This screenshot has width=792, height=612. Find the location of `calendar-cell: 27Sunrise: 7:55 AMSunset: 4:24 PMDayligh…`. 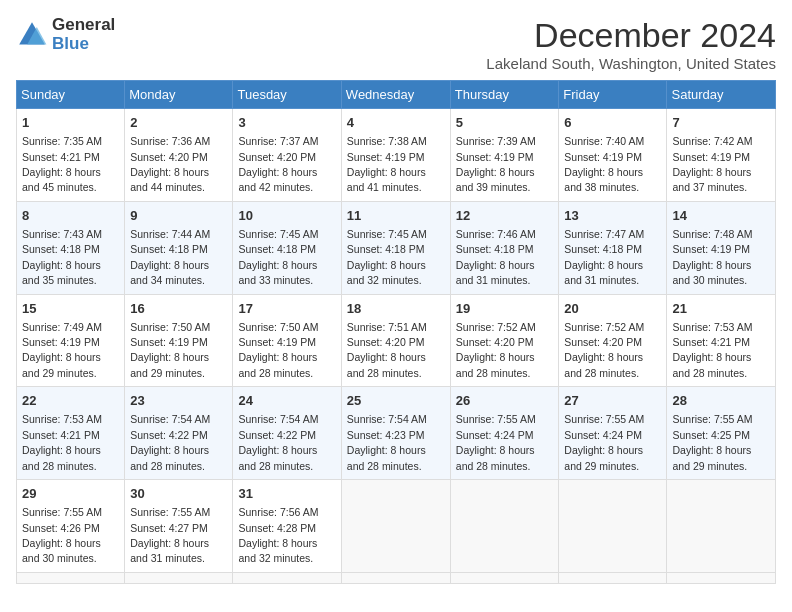

calendar-cell: 27Sunrise: 7:55 AMSunset: 4:24 PMDayligh… is located at coordinates (613, 434).